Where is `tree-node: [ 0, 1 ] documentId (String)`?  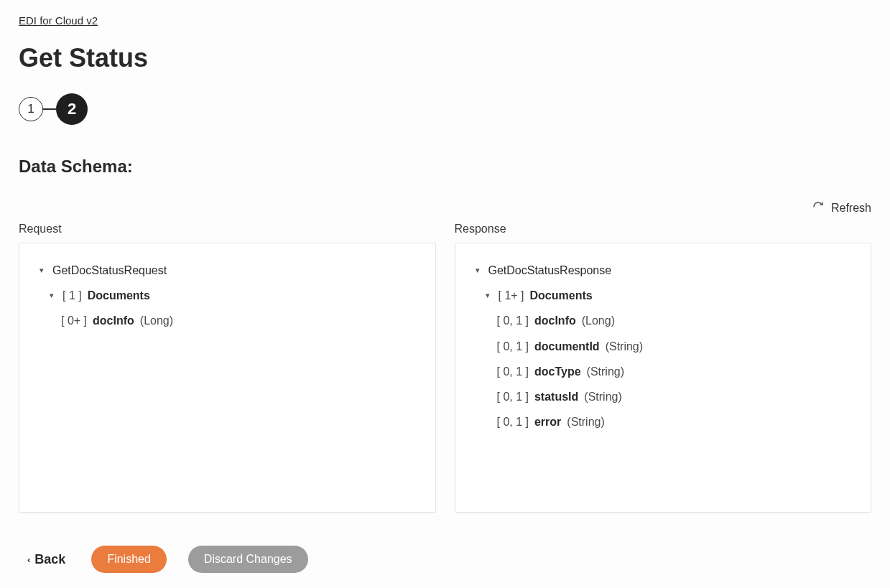
tree-node: [ 0, 1 ] documentId (String) is located at coordinates (664, 346).